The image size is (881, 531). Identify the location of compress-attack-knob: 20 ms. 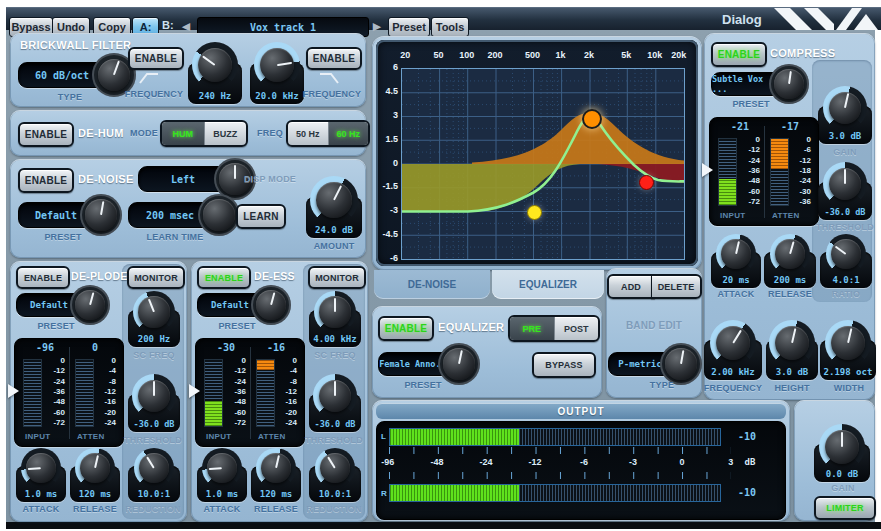
(736, 261).